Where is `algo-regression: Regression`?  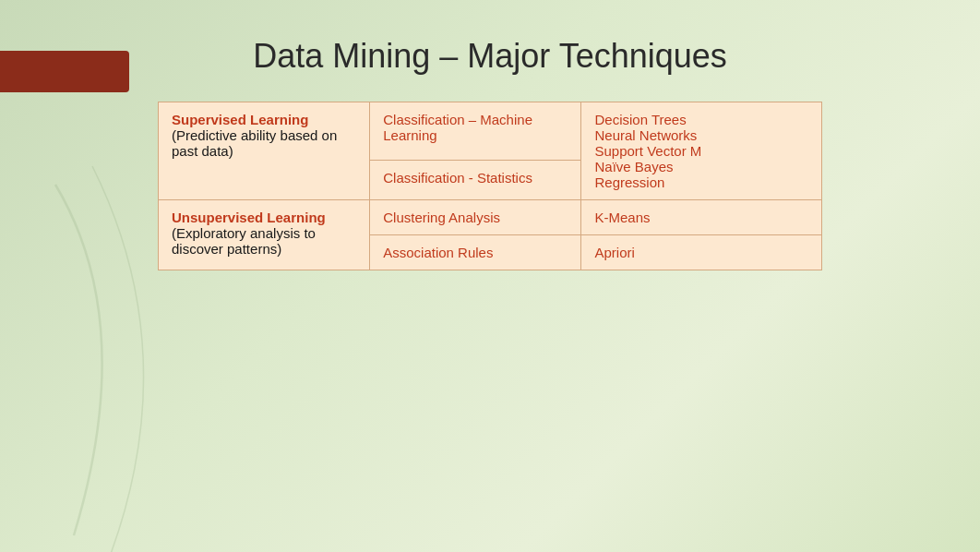 algo-regression: Regression is located at coordinates (629, 183).